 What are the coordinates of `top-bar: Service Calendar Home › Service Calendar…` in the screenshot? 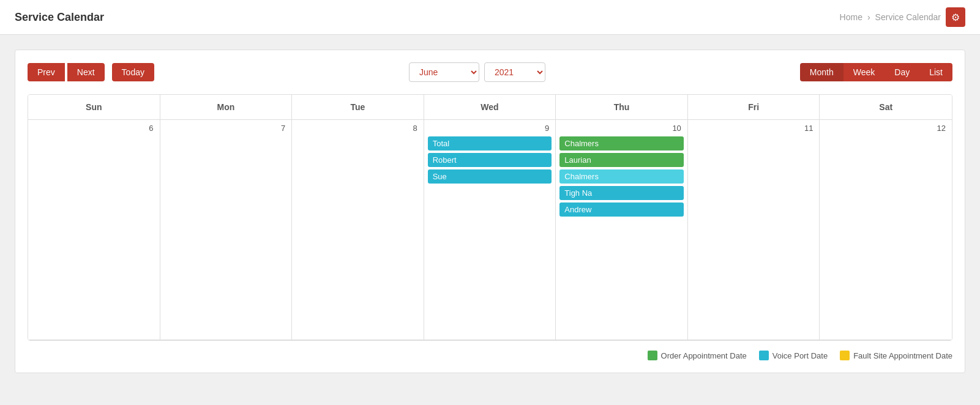 It's located at (490, 17).